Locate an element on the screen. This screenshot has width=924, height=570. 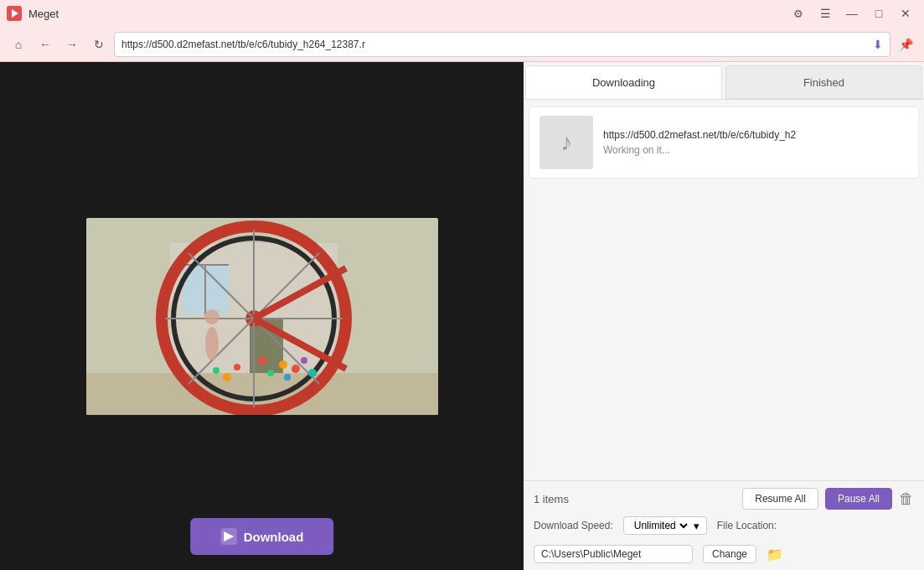
back-button: ← is located at coordinates (45, 44).